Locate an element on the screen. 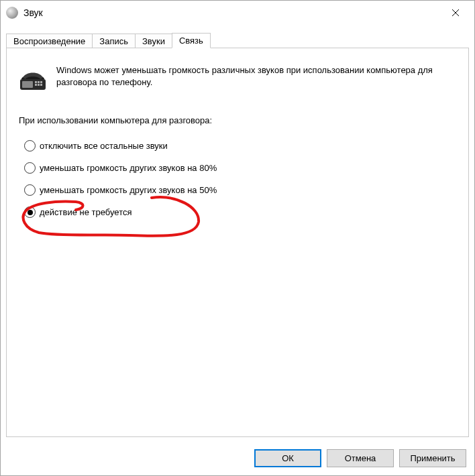  group-label: При использовании компьютера для разгово… is located at coordinates (237, 121).